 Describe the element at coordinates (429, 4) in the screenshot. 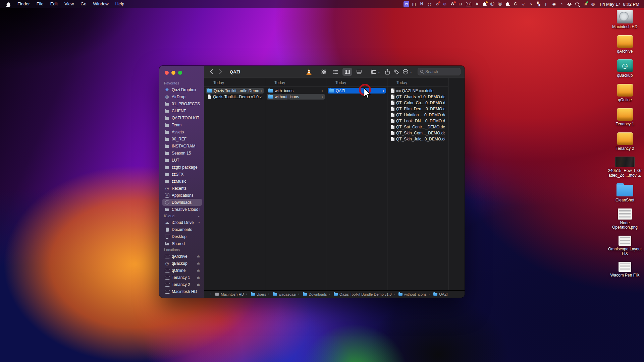

I see `record-icon: ◎` at that location.